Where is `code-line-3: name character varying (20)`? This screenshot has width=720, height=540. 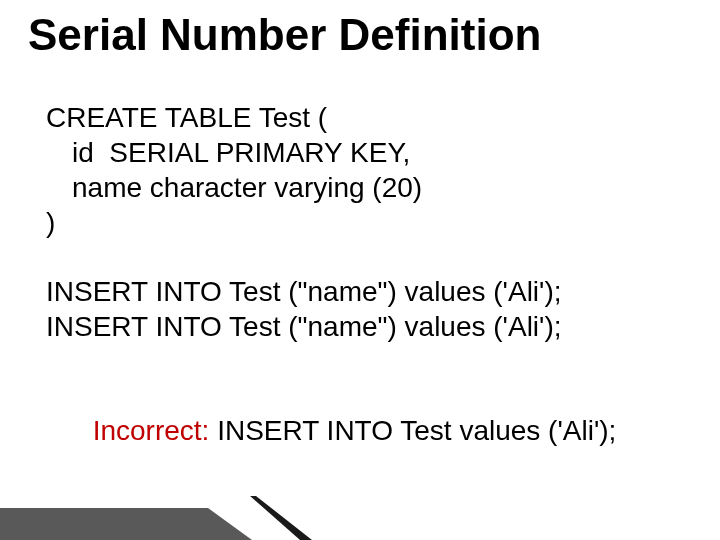
code-line-3: name character varying (20) is located at coordinates (366, 188).